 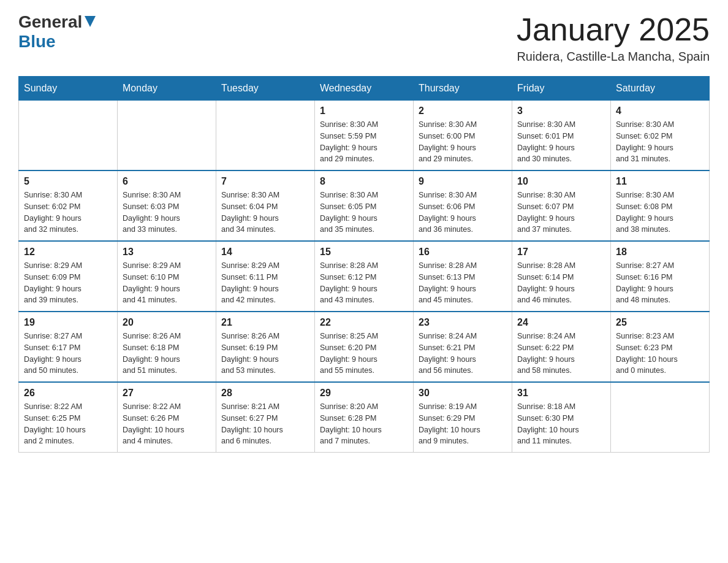 I want to click on day-number: 22, so click(x=364, y=323).